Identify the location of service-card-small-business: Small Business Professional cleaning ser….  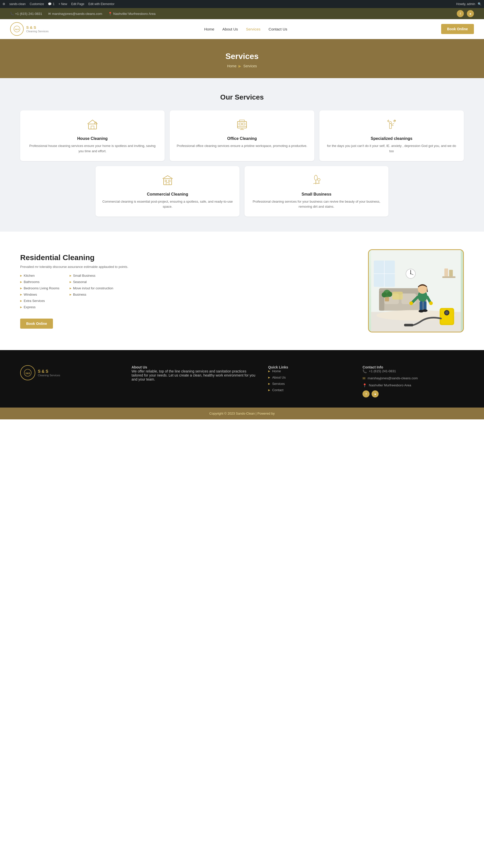
(316, 191).